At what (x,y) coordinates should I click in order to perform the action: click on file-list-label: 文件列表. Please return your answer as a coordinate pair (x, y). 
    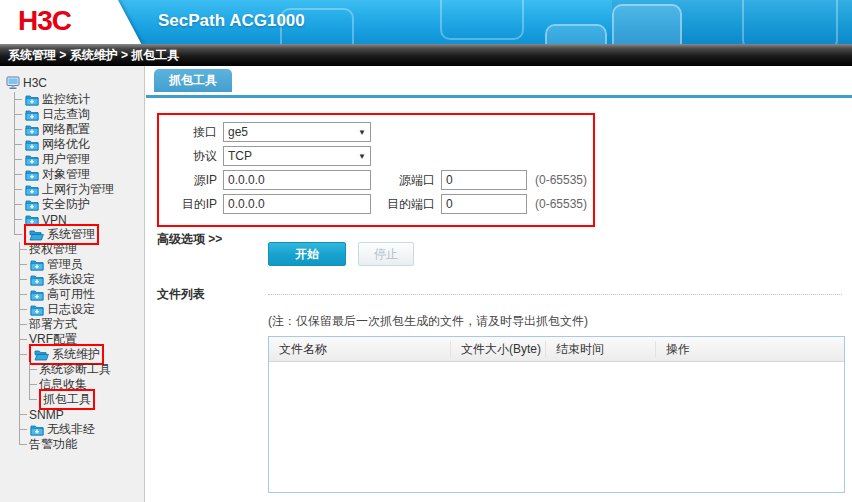
    Looking at the image, I should click on (212, 294).